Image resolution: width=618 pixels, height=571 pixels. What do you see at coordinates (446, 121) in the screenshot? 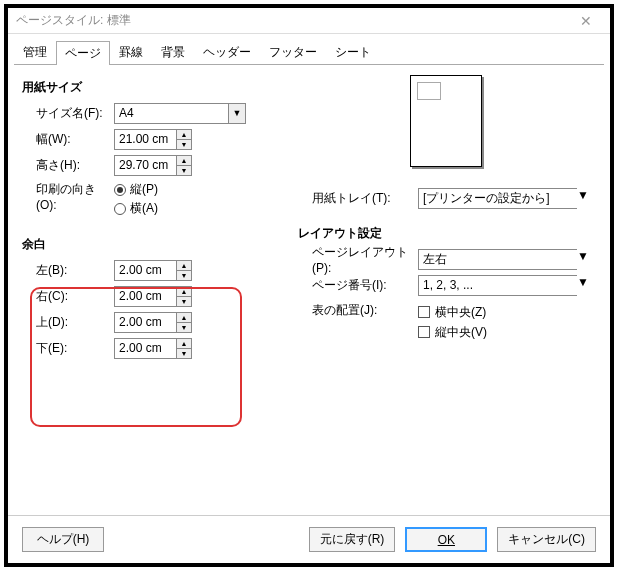
I see `page-preview` at bounding box center [446, 121].